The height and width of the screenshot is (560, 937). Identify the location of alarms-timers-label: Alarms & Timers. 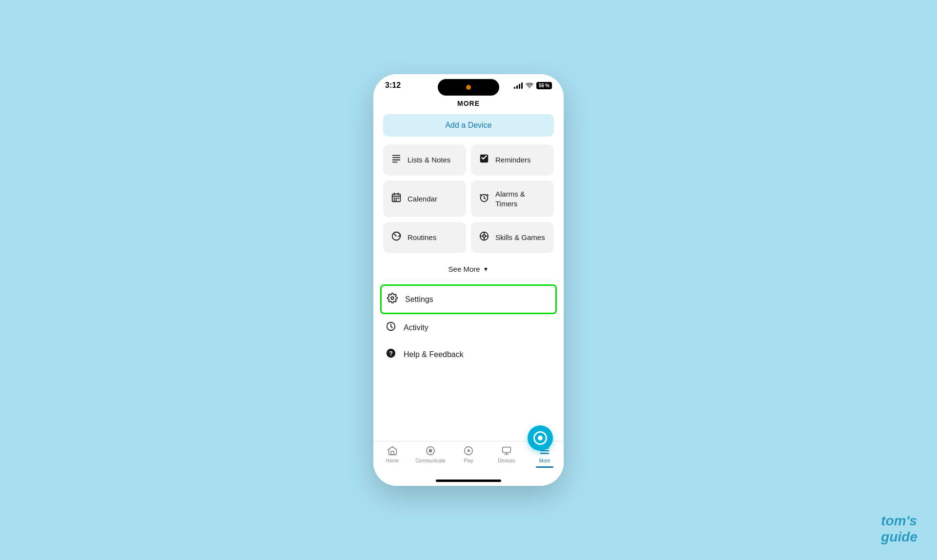
(521, 199).